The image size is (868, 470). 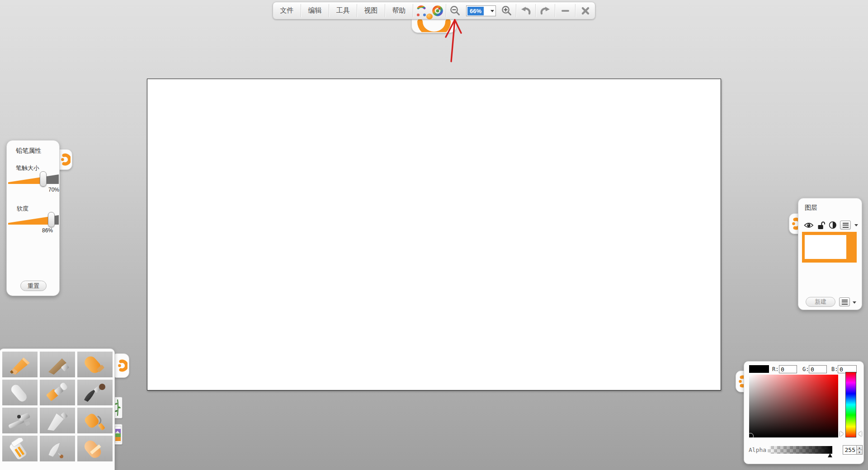 I want to click on zoom-out-icon, so click(x=455, y=11).